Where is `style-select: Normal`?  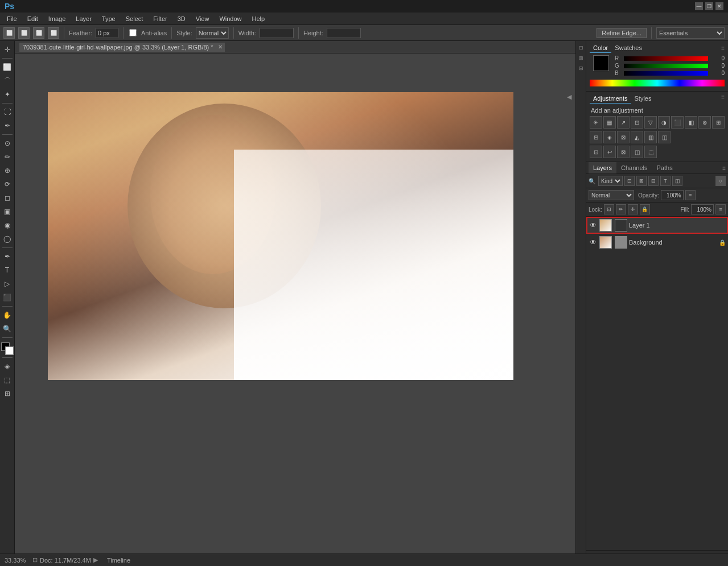
style-select: Normal is located at coordinates (212, 33).